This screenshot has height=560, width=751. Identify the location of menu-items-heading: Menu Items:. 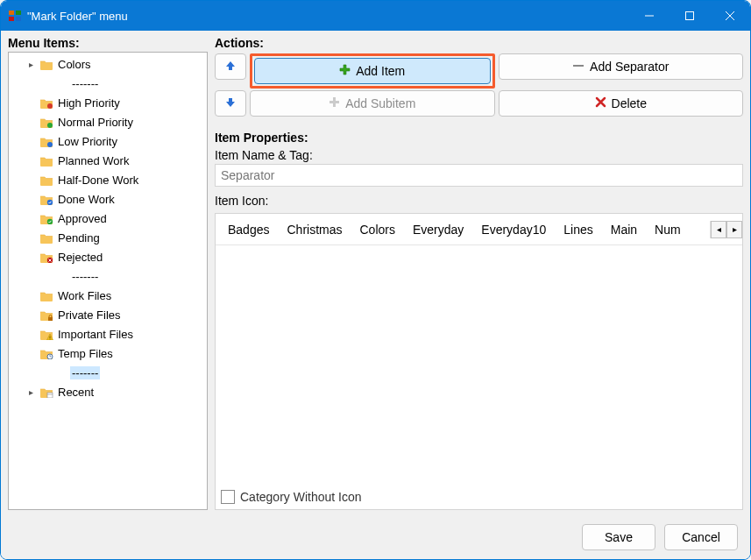
(108, 43).